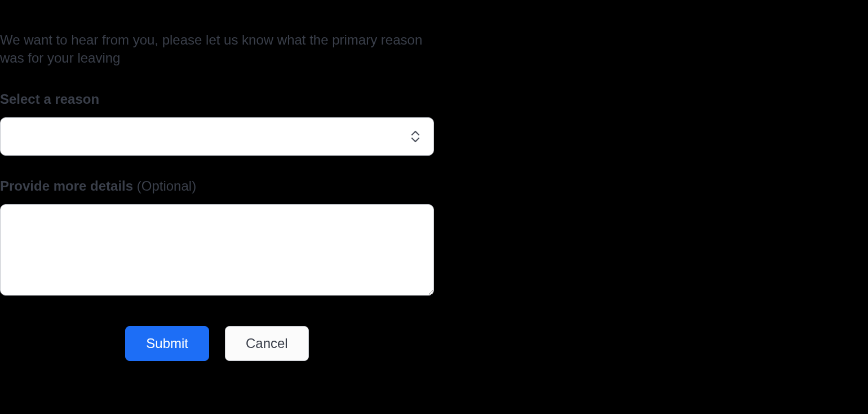  I want to click on details-label-text: Provide more details, so click(67, 186).